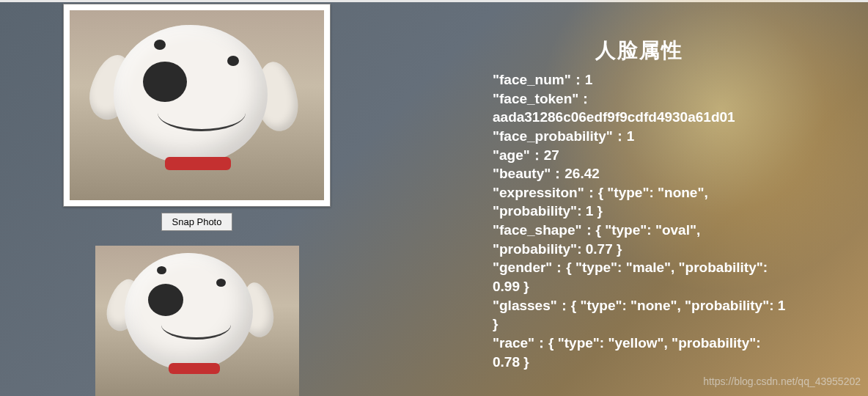 The width and height of the screenshot is (868, 396). Describe the element at coordinates (639, 51) in the screenshot. I see `attributes-title: 人脸属性` at that location.